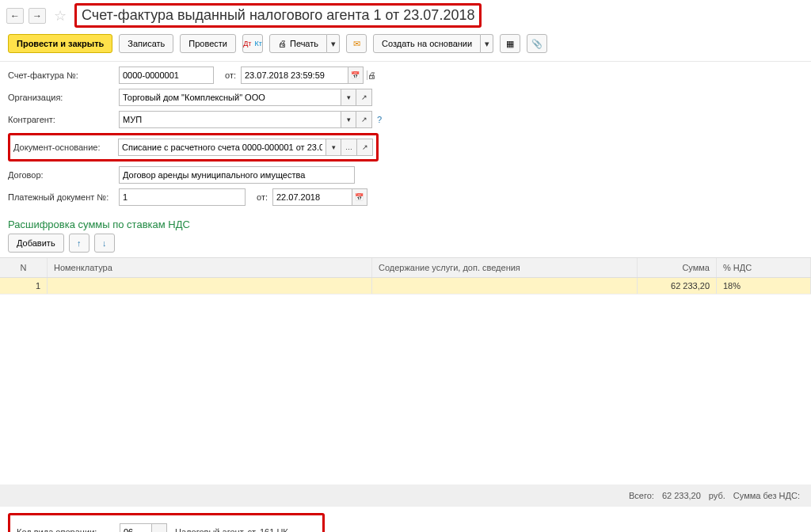 The height and width of the screenshot is (532, 811). I want to click on move-up-button: ↑, so click(79, 243).